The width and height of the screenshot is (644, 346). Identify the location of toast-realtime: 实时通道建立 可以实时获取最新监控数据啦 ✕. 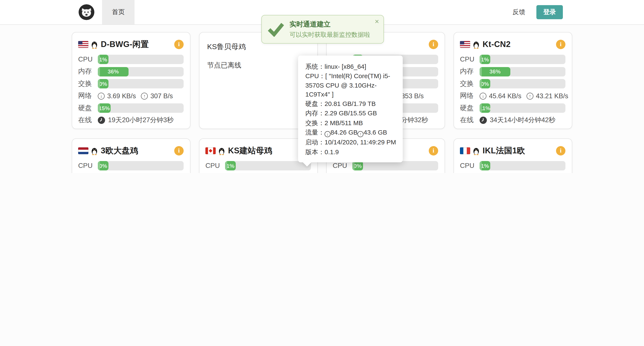
(322, 29).